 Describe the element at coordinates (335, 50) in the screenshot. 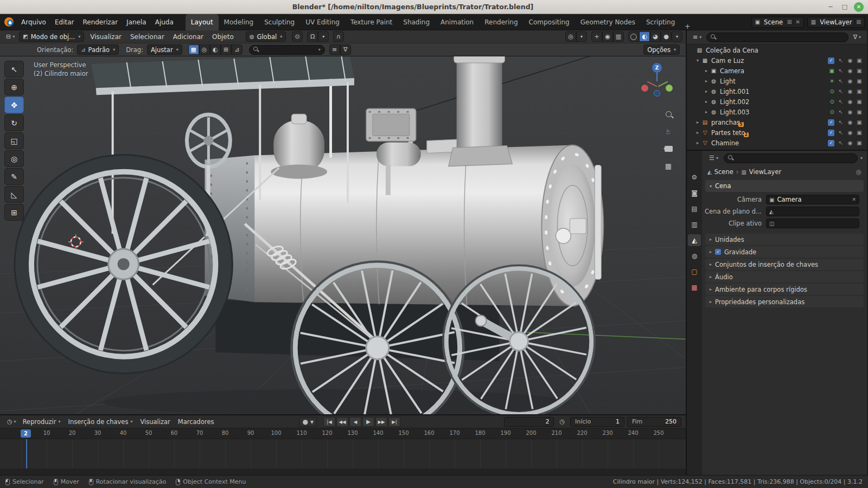

I see `display-mode-button: ≡` at that location.